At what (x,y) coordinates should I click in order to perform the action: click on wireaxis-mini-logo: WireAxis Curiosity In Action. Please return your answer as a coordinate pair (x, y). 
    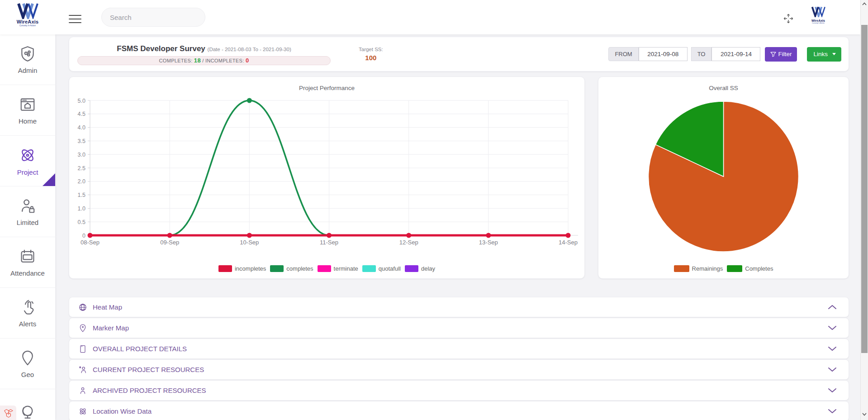
    Looking at the image, I should click on (818, 15).